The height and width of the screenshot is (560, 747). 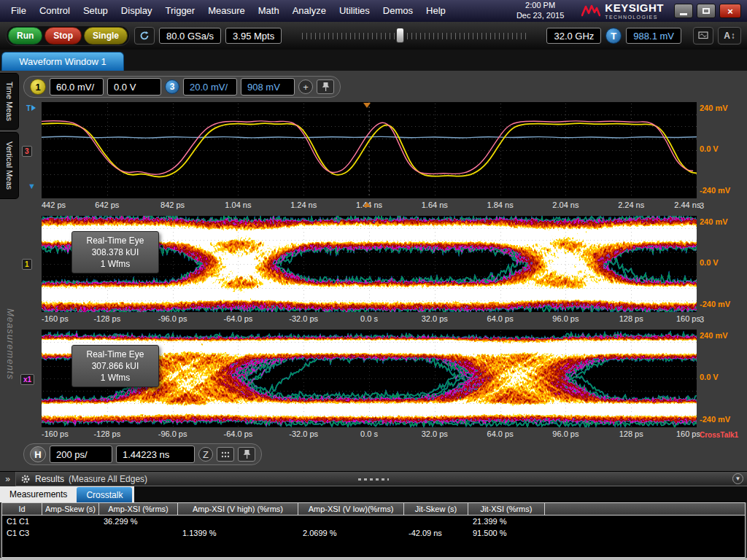 What do you see at coordinates (268, 11) in the screenshot?
I see `menu-item-math: Math` at bounding box center [268, 11].